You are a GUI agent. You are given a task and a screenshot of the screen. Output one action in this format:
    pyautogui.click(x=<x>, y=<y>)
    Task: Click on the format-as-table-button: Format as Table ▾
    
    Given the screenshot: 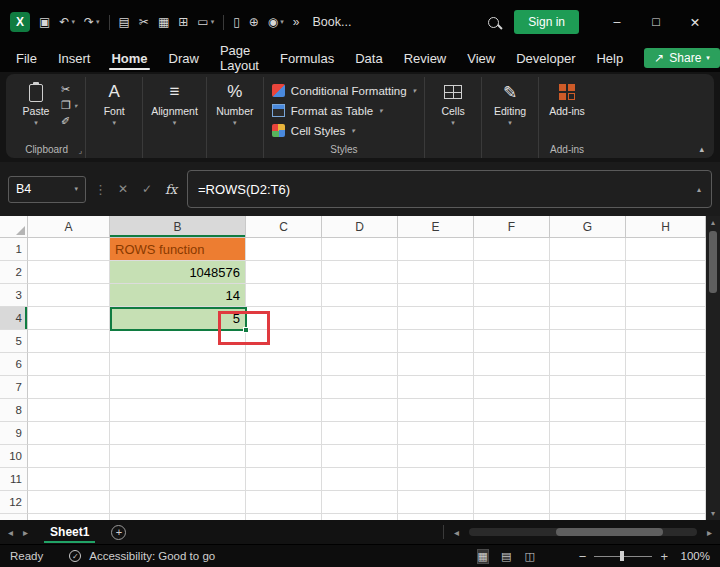 What is the action you would take?
    pyautogui.click(x=344, y=110)
    